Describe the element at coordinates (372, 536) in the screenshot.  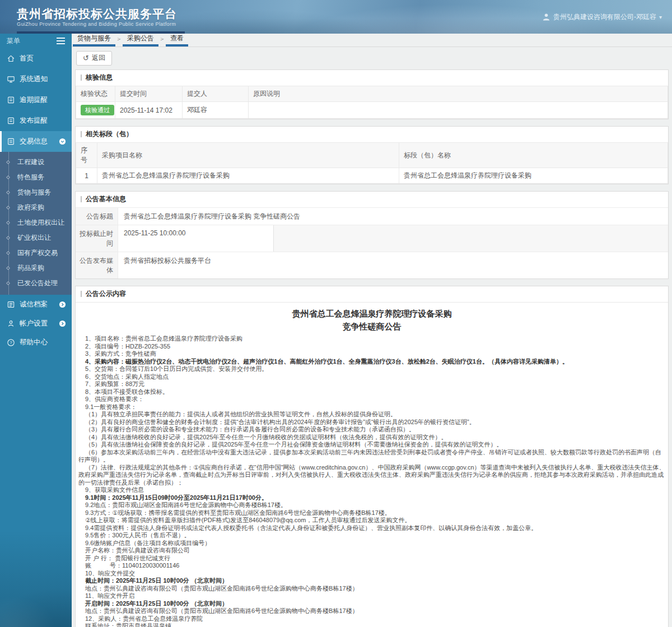
I see `announcement-paragraph: 9.5售价：300元人民币（售后不退）。` at that location.